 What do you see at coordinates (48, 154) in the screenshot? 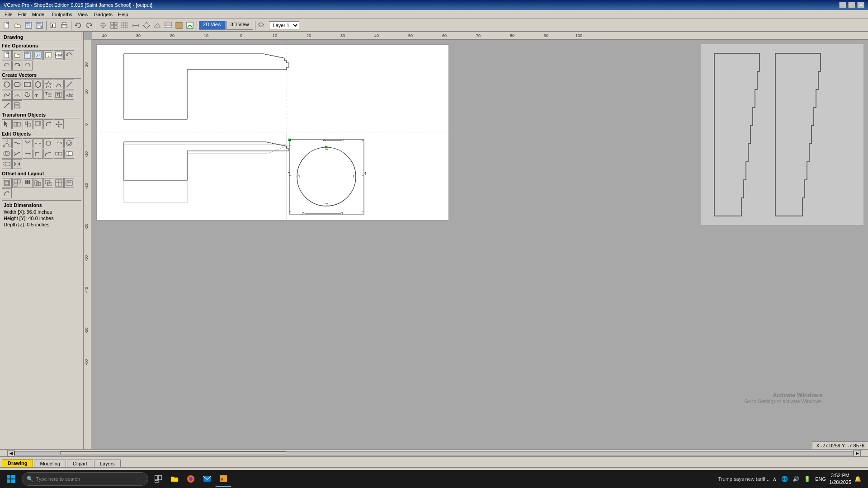
I see `tool-chamfer` at bounding box center [48, 154].